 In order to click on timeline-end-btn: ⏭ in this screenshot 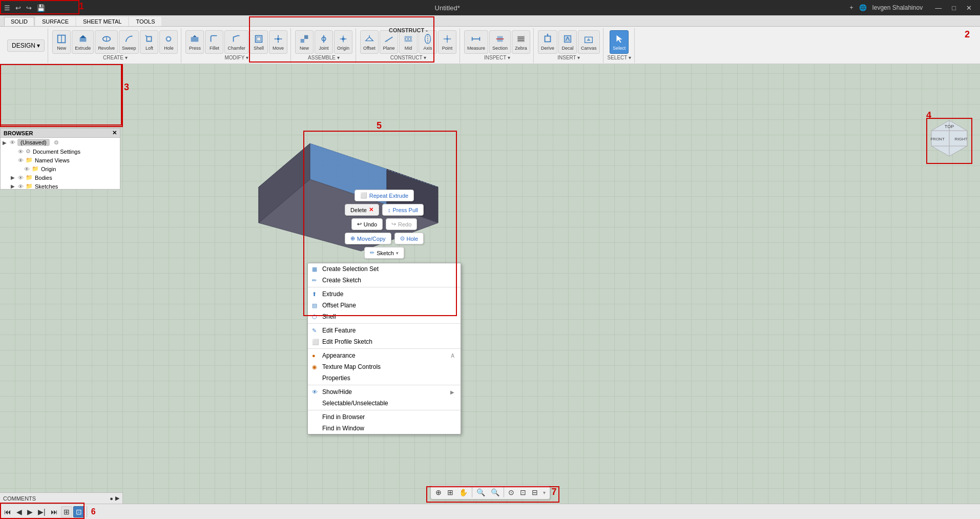, I will do `click(54, 512)`.